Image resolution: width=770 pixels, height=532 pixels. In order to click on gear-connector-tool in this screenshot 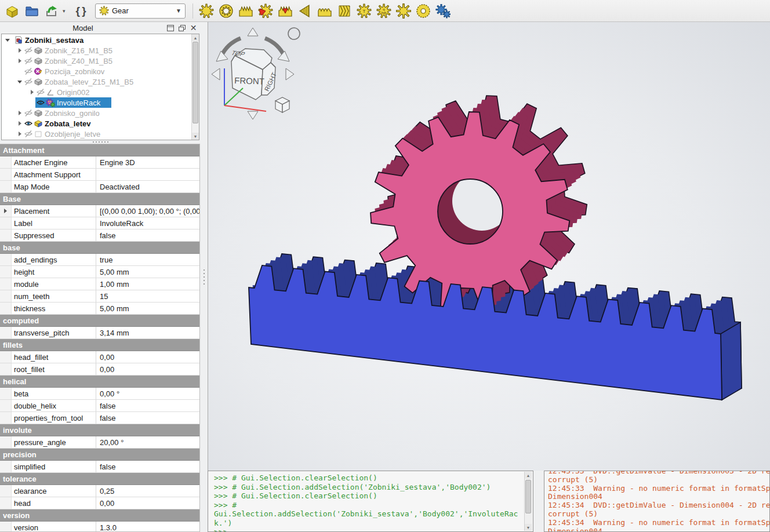, I will do `click(443, 11)`.